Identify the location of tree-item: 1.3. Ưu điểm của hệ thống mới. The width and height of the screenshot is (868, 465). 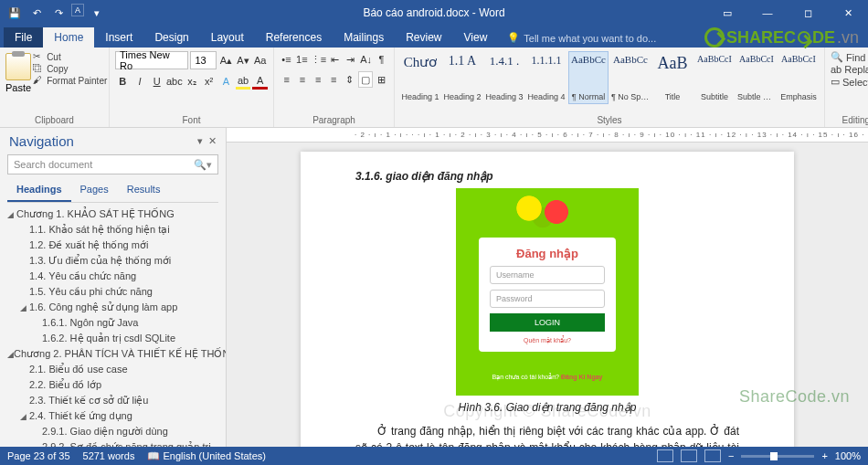
(113, 261).